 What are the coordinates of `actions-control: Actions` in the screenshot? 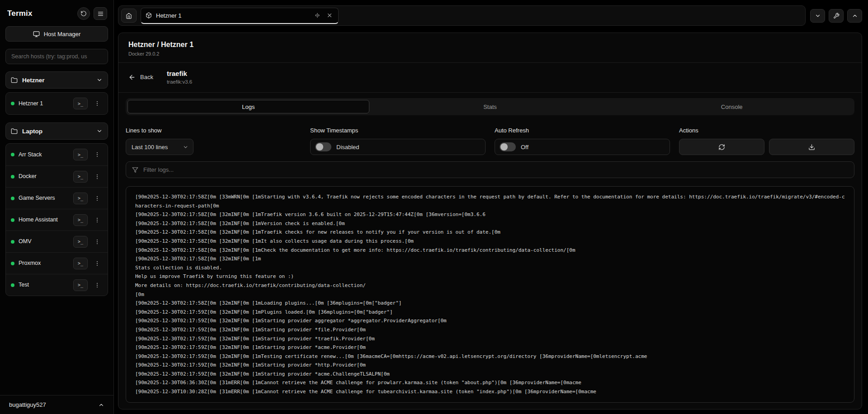 It's located at (767, 141).